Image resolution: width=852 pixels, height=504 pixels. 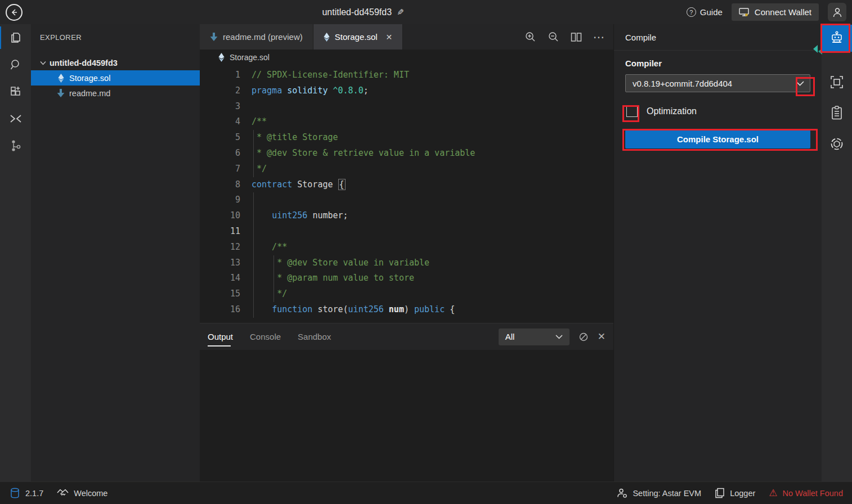 I want to click on code-line-14: 14 * @param num value to store, so click(x=406, y=278).